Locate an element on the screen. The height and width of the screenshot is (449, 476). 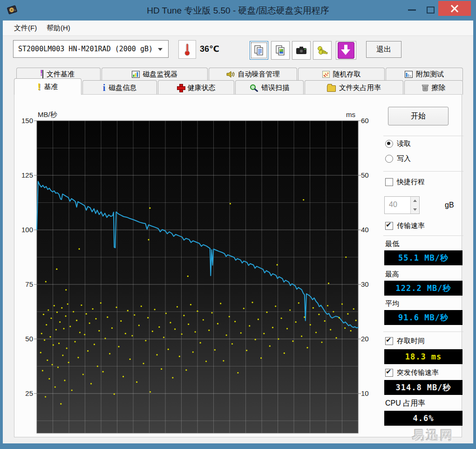
access-time-row: 存取时间 is located at coordinates (405, 341).